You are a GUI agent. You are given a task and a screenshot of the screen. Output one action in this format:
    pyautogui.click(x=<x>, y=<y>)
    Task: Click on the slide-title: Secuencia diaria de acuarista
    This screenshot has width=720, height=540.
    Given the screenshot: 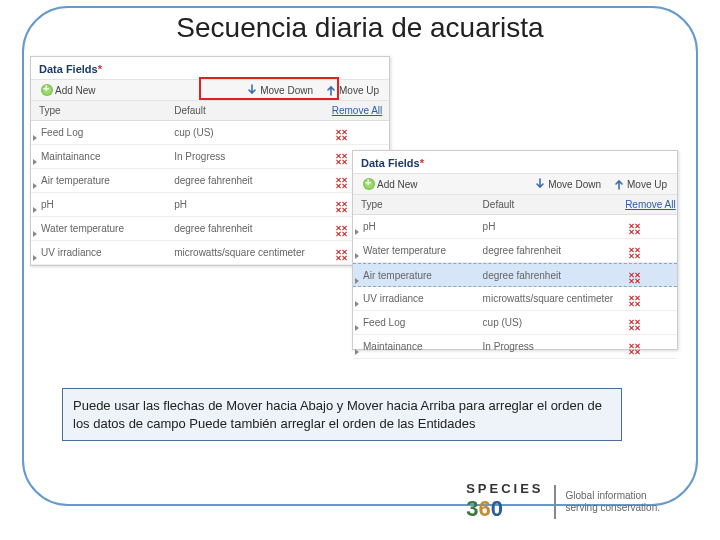 What is the action you would take?
    pyautogui.click(x=360, y=28)
    